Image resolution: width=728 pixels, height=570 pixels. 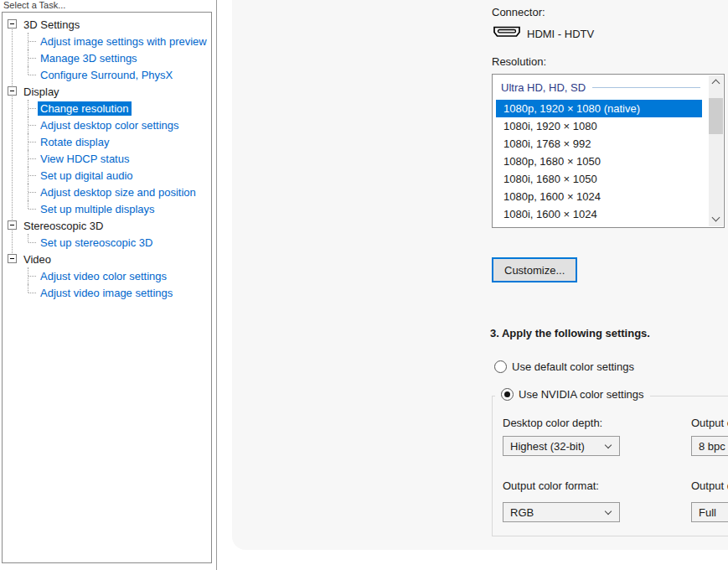 What do you see at coordinates (710, 486) in the screenshot?
I see `output-dynamic-range-label: Output dynamic range:` at bounding box center [710, 486].